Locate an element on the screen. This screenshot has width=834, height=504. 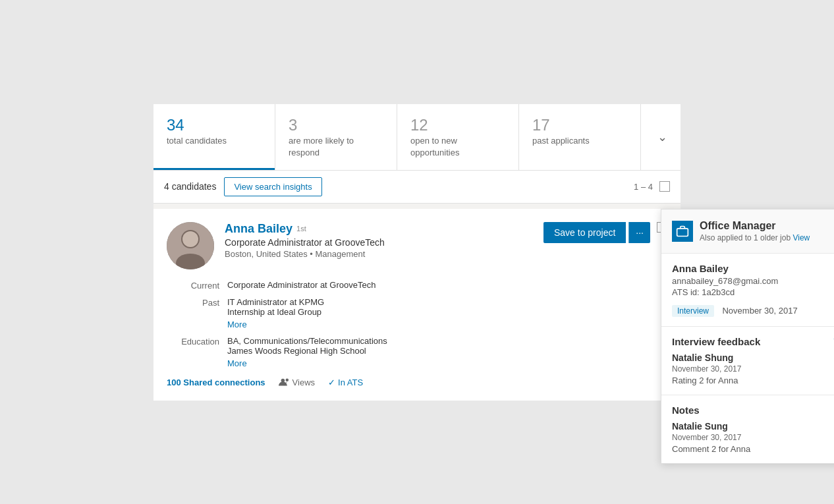
past-label: past applicants is located at coordinates (561, 141).